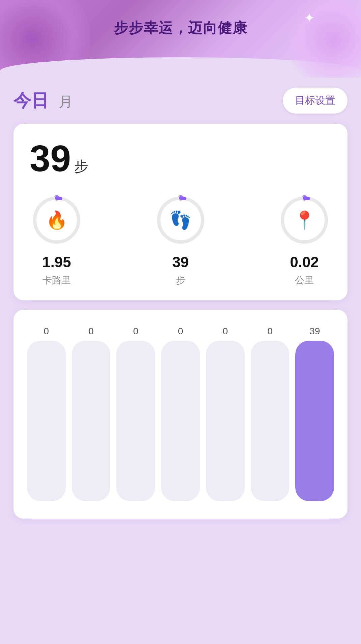 The image size is (361, 644). Describe the element at coordinates (136, 413) in the screenshot. I see `bar-col-2: 0` at that location.